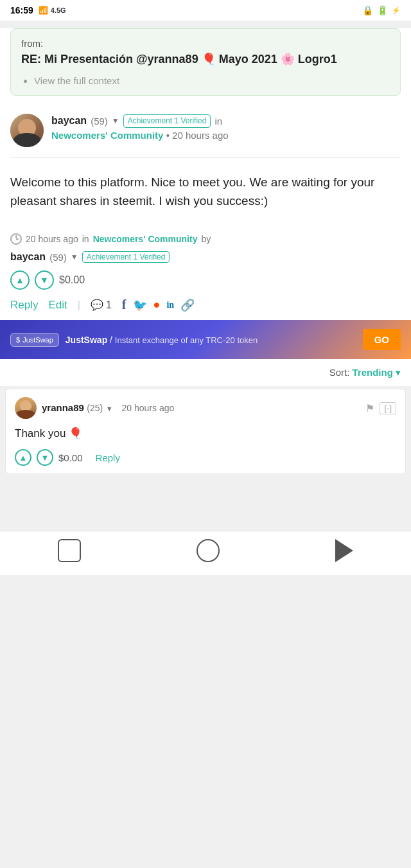  What do you see at coordinates (71, 457) in the screenshot?
I see `comment-amount: $0.00` at bounding box center [71, 457].